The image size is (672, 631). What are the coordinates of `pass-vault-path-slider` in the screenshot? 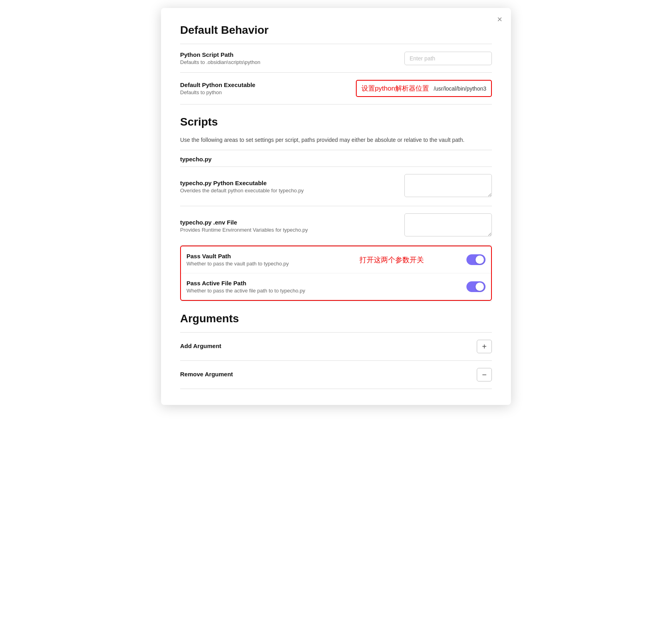 It's located at (476, 260).